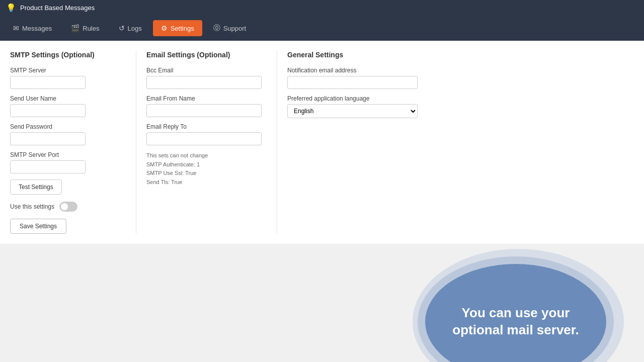  I want to click on general-title: General Settings, so click(352, 55).